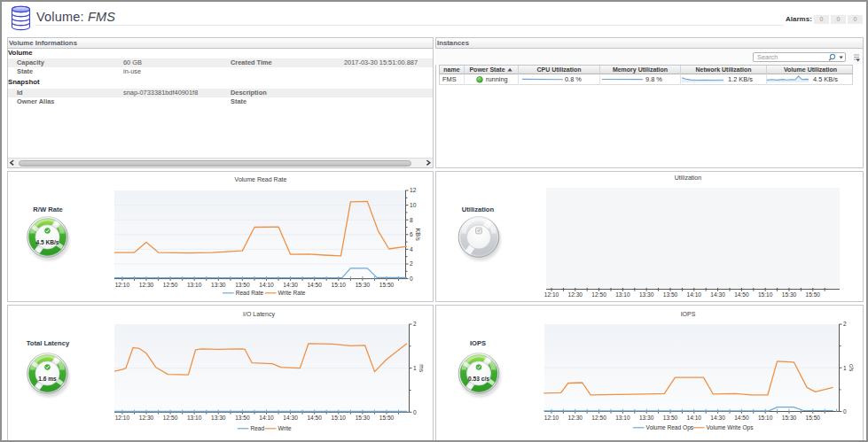  I want to click on svg-text: 0.53 c/s, so click(479, 379).